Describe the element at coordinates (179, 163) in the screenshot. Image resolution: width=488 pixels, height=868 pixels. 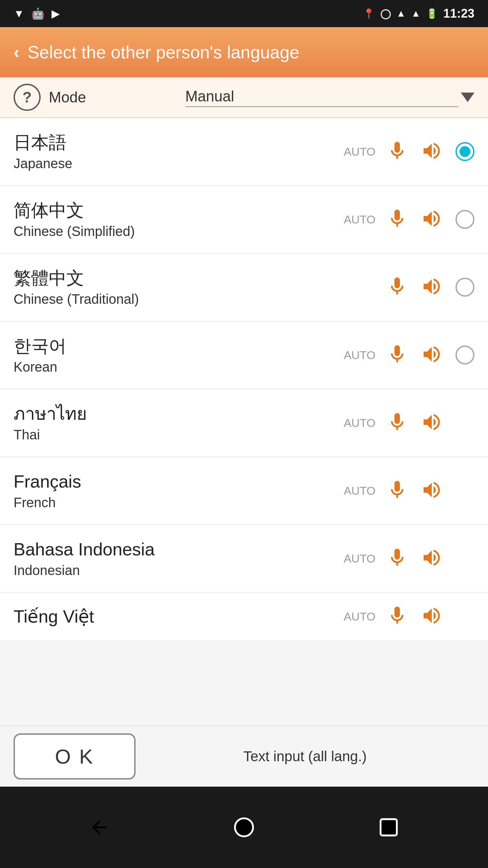
I see `language-english-japanese: Japanese` at that location.